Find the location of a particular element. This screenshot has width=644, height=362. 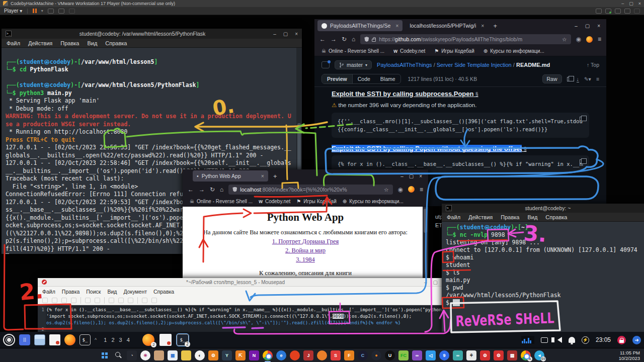

file-manager-icon is located at coordinates (40, 340).